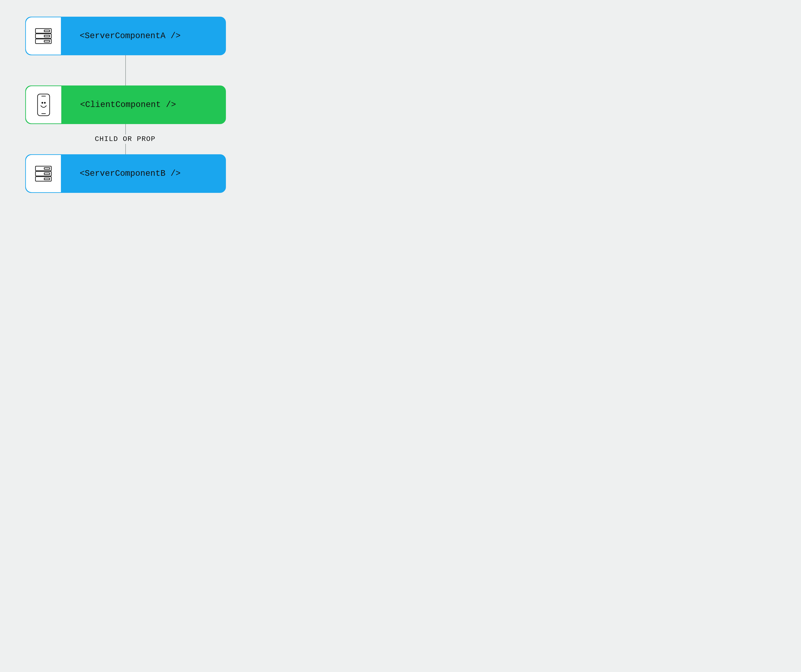  What do you see at coordinates (126, 129) in the screenshot?
I see `edge-bc-top` at bounding box center [126, 129].